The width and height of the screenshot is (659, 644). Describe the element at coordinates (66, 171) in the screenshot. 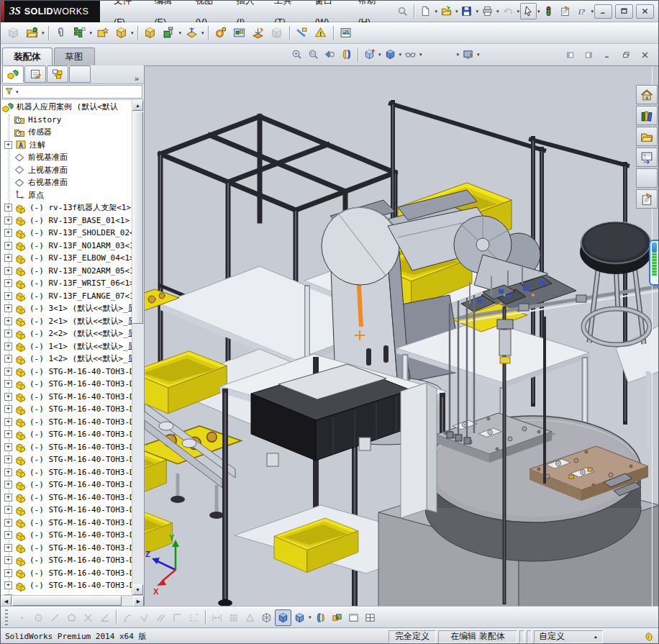

I see `tree-item: 上视基准面` at that location.